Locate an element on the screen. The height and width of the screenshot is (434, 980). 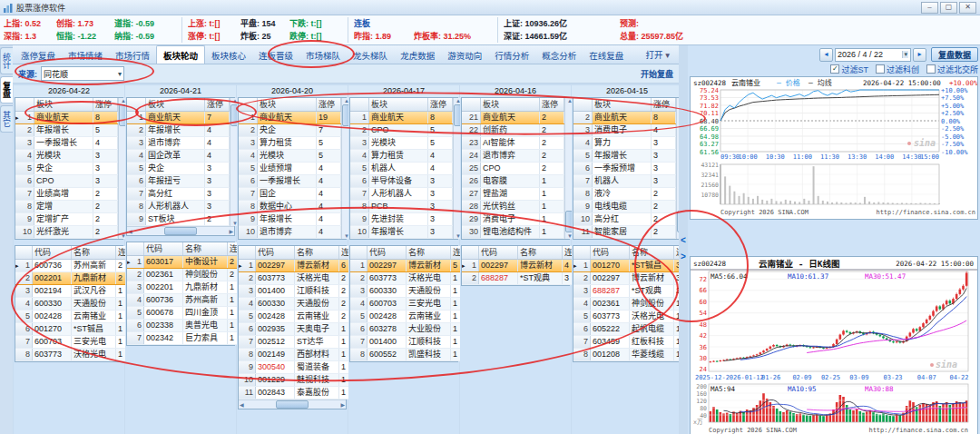
open-button: 打开 ▾ is located at coordinates (658, 54).